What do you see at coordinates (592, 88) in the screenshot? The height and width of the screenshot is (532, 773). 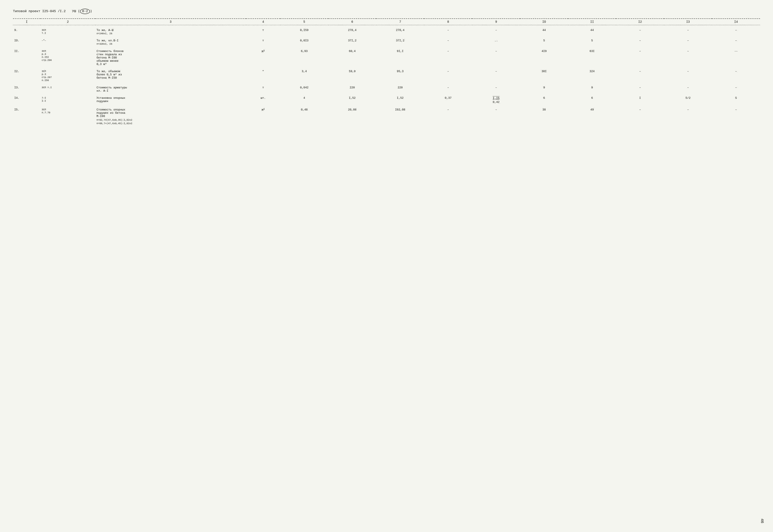 I see `row-c11: 9` at bounding box center [592, 88].